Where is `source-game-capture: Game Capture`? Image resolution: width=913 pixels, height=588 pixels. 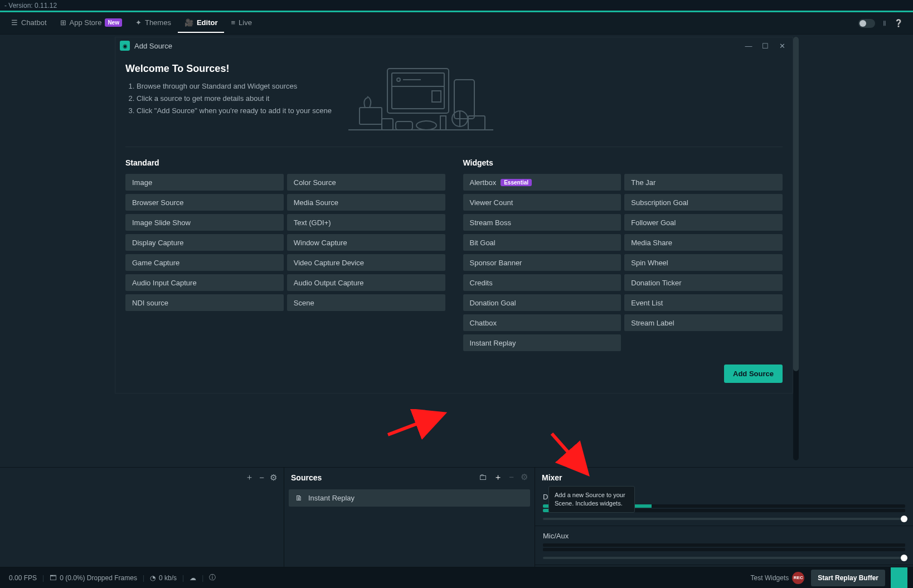 source-game-capture: Game Capture is located at coordinates (205, 263).